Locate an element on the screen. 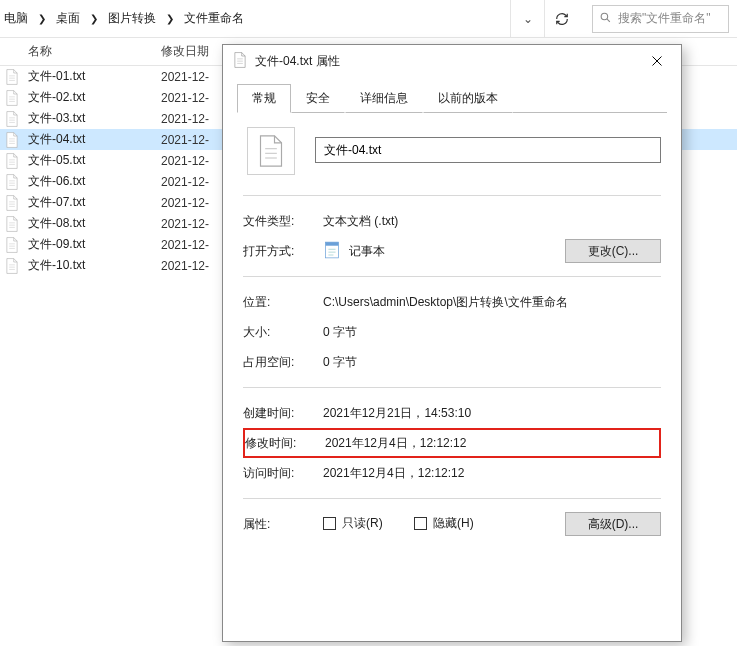 The width and height of the screenshot is (737, 646). breadcrumb-segment: 桌面 is located at coordinates (68, 18).